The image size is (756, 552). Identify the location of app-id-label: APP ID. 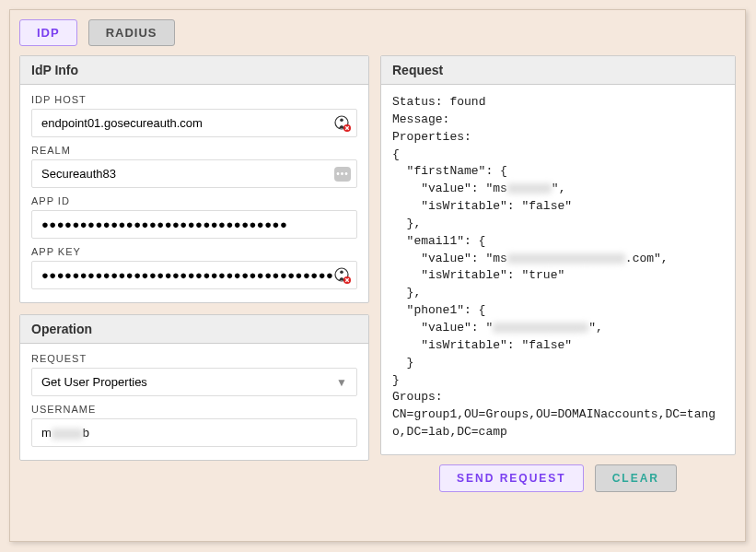
(194, 201).